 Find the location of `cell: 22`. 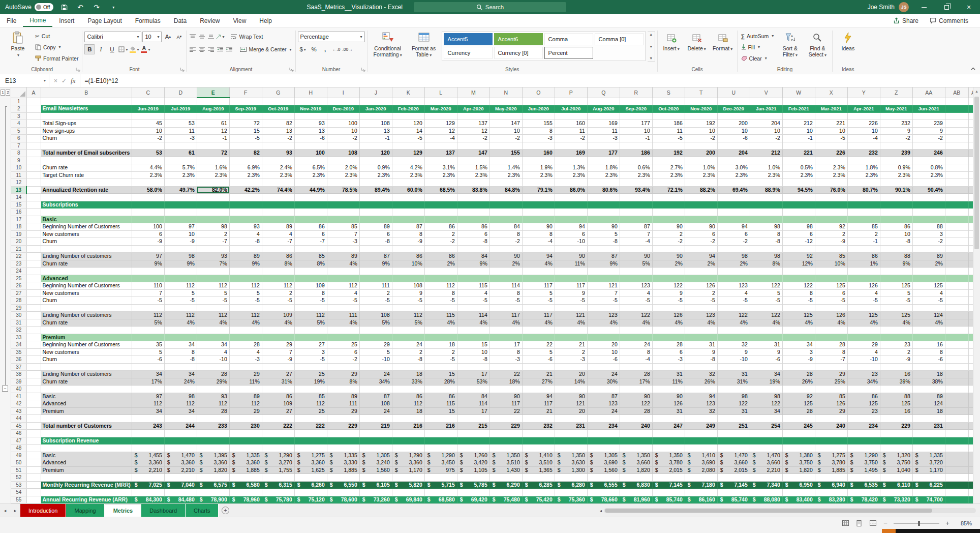

cell: 22 is located at coordinates (538, 345).